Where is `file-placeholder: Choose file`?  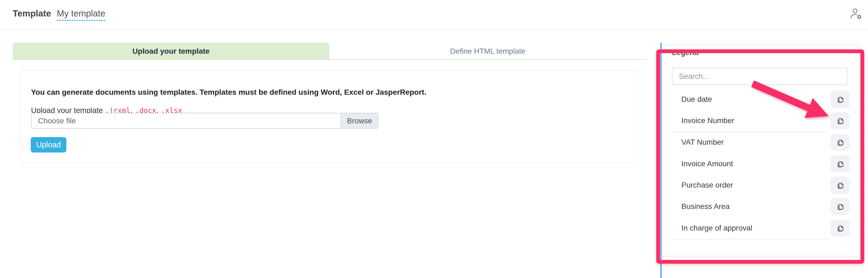 file-placeholder: Choose file is located at coordinates (57, 121).